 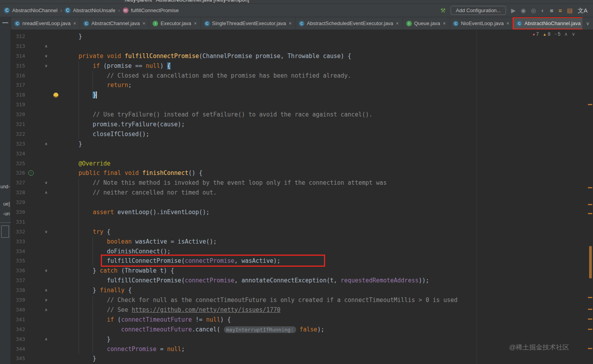 What do you see at coordinates (118, 125) in the screenshot?
I see `code-text: promise.tryFailure(cause);` at bounding box center [118, 125].